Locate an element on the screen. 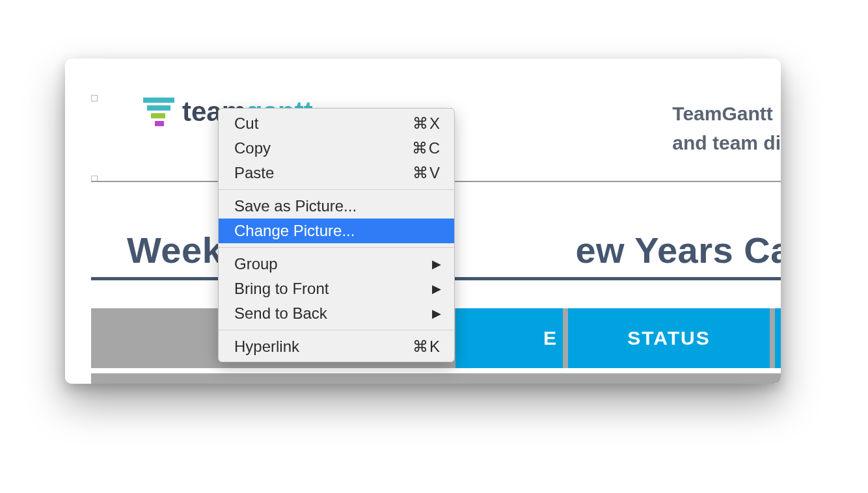  context-menu: Cut ⌘X Copy ⌘C Paste ⌘V Save as Picture.… is located at coordinates (336, 235).